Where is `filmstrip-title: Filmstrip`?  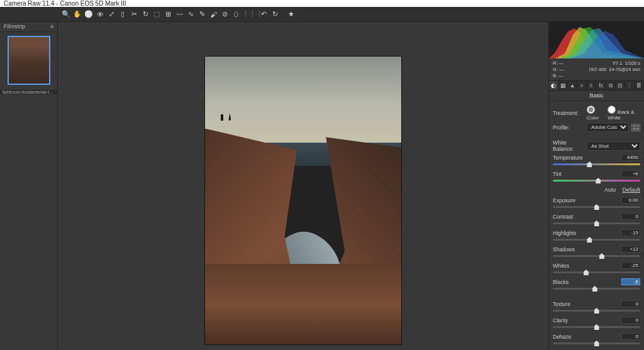 filmstrip-title: Filmstrip is located at coordinates (14, 26).